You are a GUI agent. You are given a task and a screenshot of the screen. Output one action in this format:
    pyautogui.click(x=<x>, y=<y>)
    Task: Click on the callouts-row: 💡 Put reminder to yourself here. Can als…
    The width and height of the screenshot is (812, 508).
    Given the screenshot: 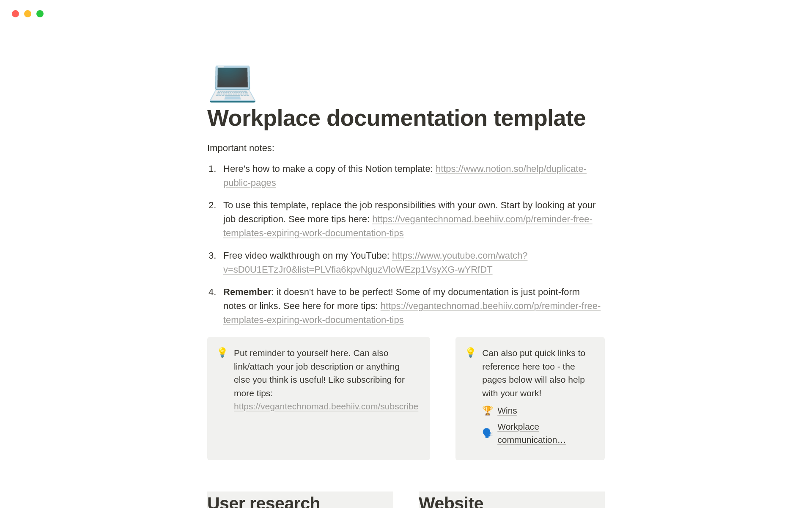 What is the action you would take?
    pyautogui.click(x=406, y=399)
    